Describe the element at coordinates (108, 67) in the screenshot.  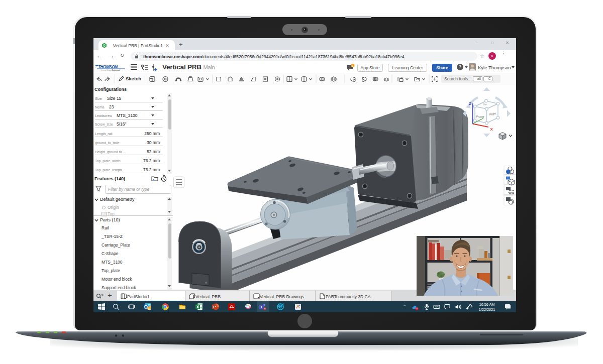
I see `svg-text: THOMSON` at that location.